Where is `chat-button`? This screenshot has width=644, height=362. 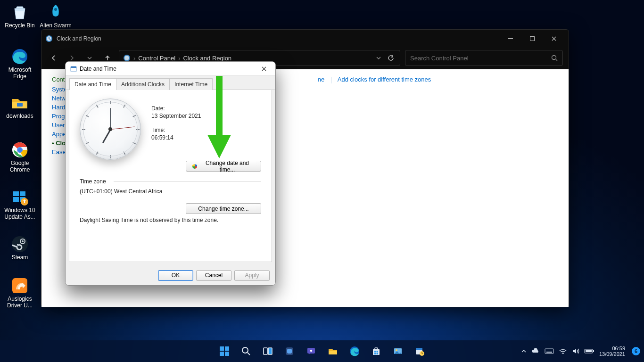 chat-button is located at coordinates (311, 351).